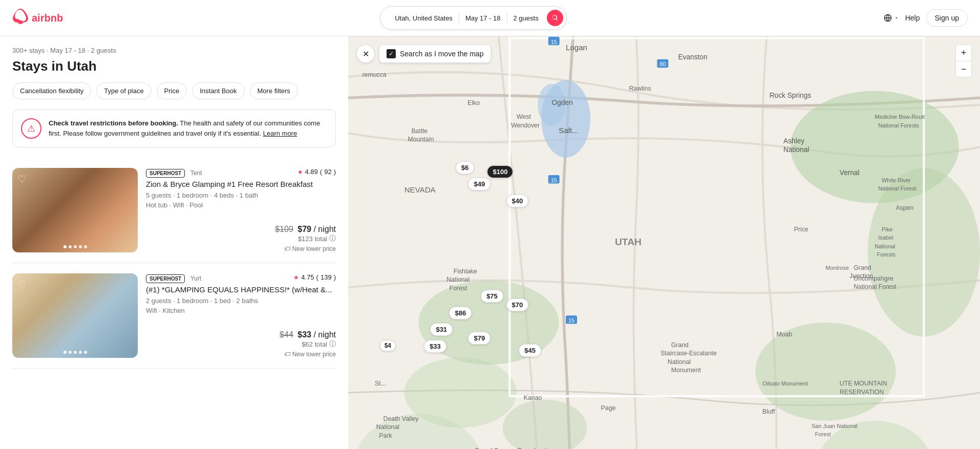 The height and width of the screenshot is (449, 980). Describe the element at coordinates (280, 133) in the screenshot. I see `alert-learn-more-link: Learn more` at that location.